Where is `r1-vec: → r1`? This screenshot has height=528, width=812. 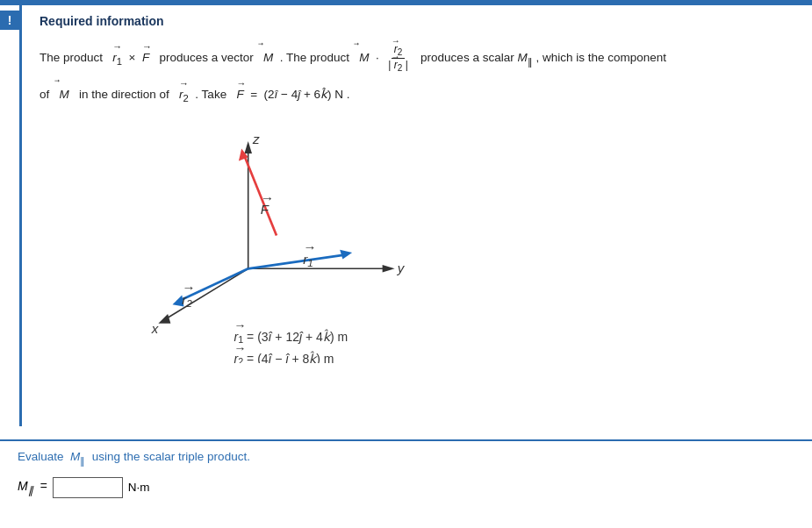
r1-vec: → r1 is located at coordinates (118, 54).